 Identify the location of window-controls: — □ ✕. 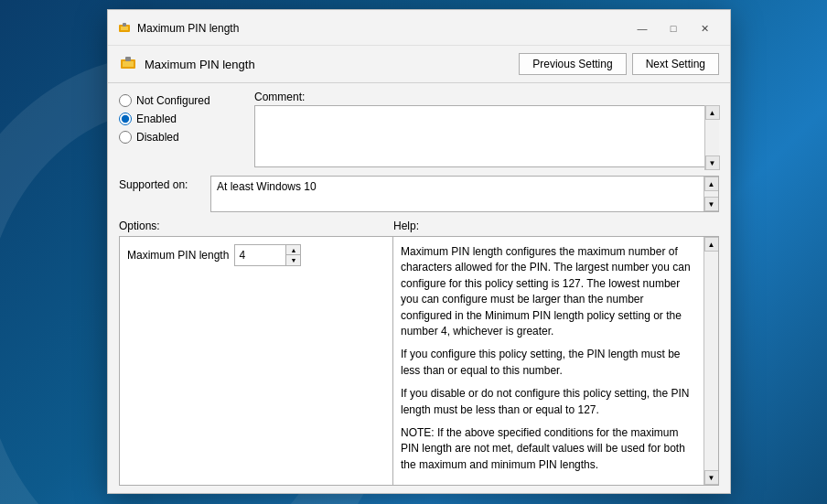
(673, 28).